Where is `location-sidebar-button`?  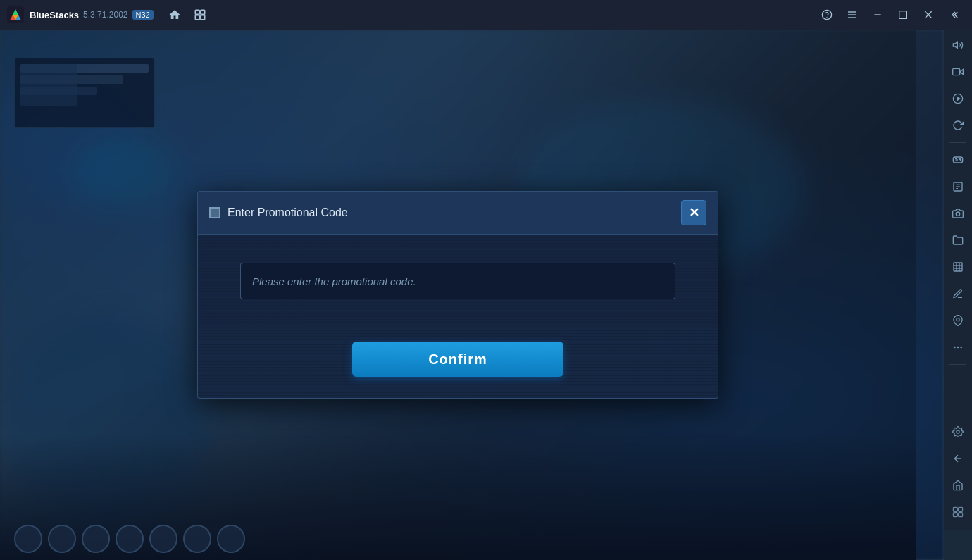
location-sidebar-button is located at coordinates (958, 321).